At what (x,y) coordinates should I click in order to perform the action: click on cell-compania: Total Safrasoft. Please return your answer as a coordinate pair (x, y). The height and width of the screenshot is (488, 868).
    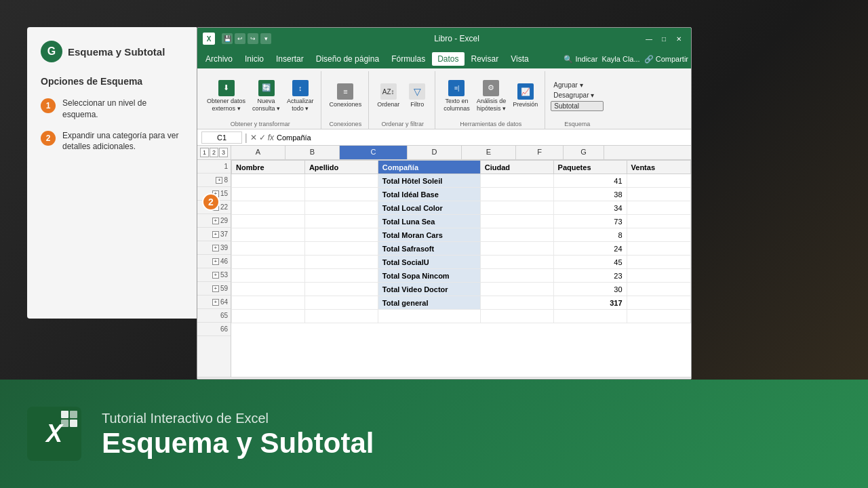
    Looking at the image, I should click on (429, 249).